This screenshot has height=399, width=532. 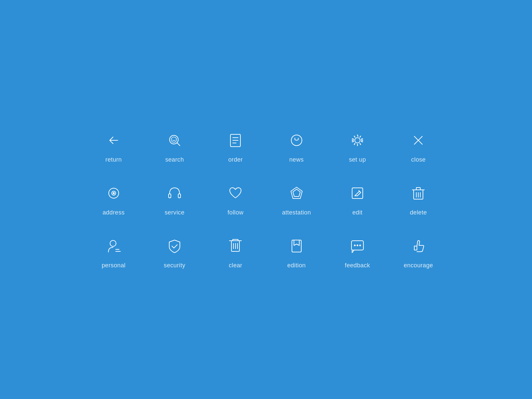 I want to click on service-label: service, so click(x=175, y=213).